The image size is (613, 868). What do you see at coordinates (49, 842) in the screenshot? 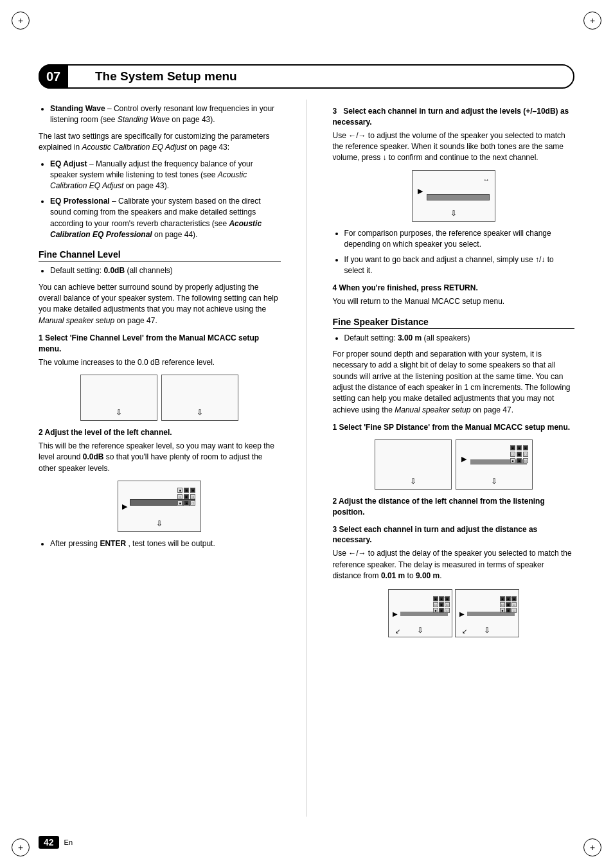
I see `page-number: 42` at bounding box center [49, 842].